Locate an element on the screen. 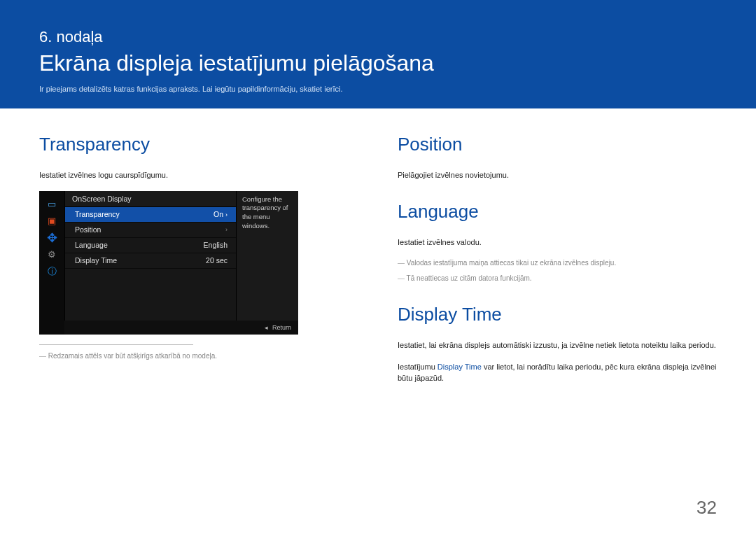 The image size is (756, 534). move-icon: ✥ is located at coordinates (52, 238).